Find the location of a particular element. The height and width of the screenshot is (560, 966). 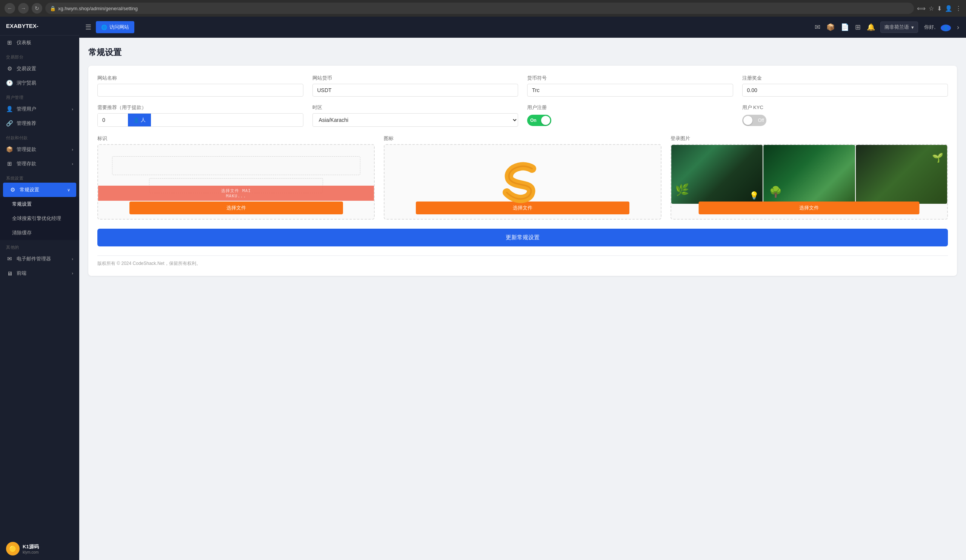

form-row-2: 需要推荐（用于提款） 👤 人 时区 Asia/Karachi is located at coordinates (523, 116).